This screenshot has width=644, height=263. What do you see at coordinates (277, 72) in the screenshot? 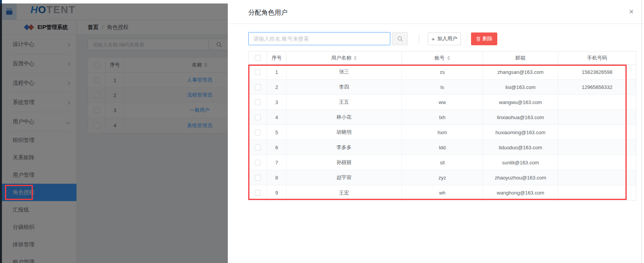
I see `cell-index: 1` at bounding box center [277, 72].